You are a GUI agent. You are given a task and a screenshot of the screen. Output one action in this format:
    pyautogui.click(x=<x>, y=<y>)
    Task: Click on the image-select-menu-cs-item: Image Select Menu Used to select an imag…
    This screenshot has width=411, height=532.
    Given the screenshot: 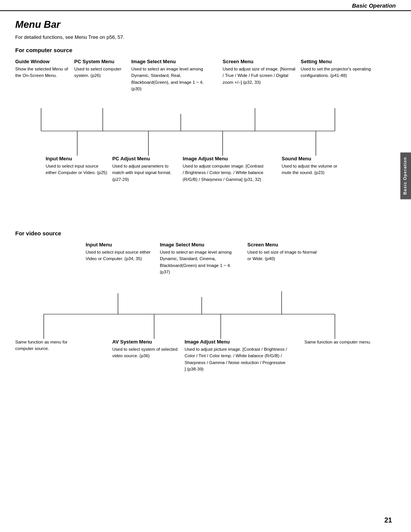 What is the action you would take?
    pyautogui.click(x=172, y=75)
    